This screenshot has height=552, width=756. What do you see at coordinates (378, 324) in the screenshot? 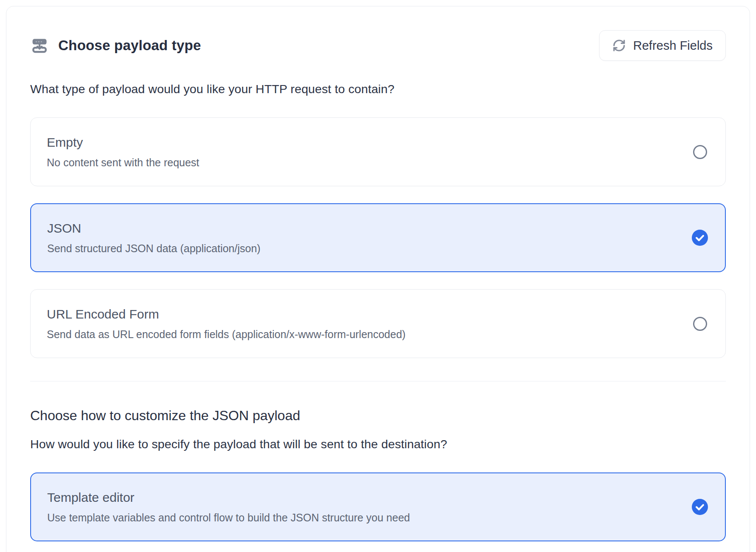
I see `option-card-url-encoded-form: URL Encoded Form Send data as URL encode…` at bounding box center [378, 324].